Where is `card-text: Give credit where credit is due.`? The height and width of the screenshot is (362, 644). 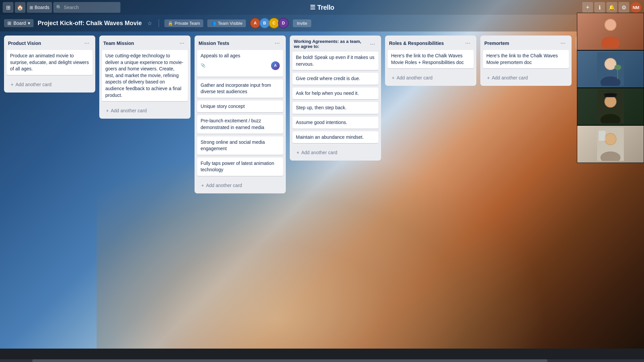 card-text: Give credit where credit is due. is located at coordinates (328, 78).